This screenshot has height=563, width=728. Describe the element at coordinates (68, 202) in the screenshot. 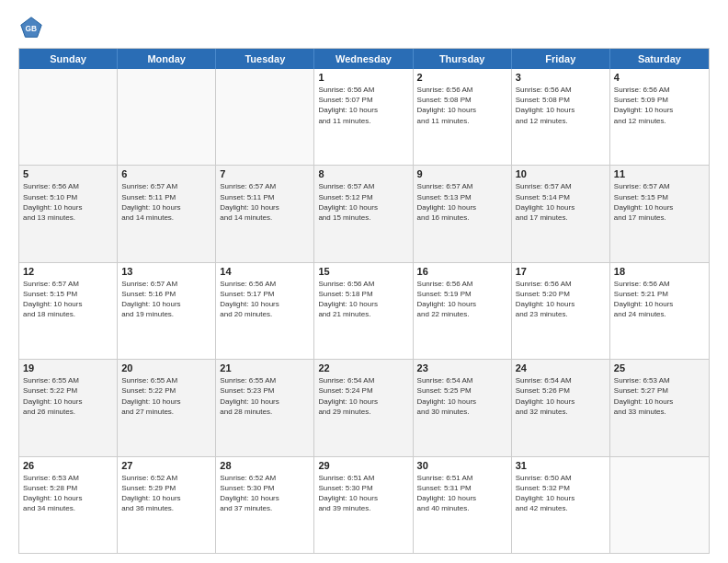

I see `day-info: Sunrise: 6:56 AM Sunset: 5:10 PM Dayligh…` at that location.